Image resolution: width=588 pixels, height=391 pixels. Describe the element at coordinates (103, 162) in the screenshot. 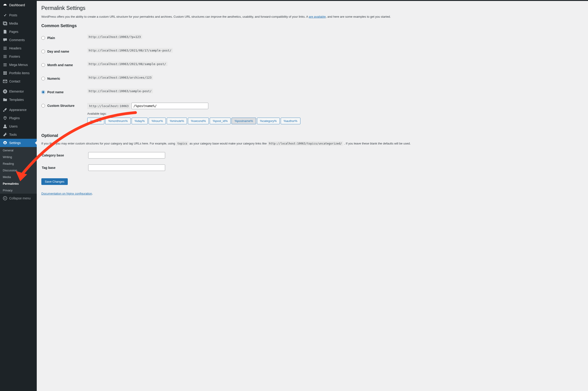

I see `optional-bases-table: Category base Tag base` at that location.